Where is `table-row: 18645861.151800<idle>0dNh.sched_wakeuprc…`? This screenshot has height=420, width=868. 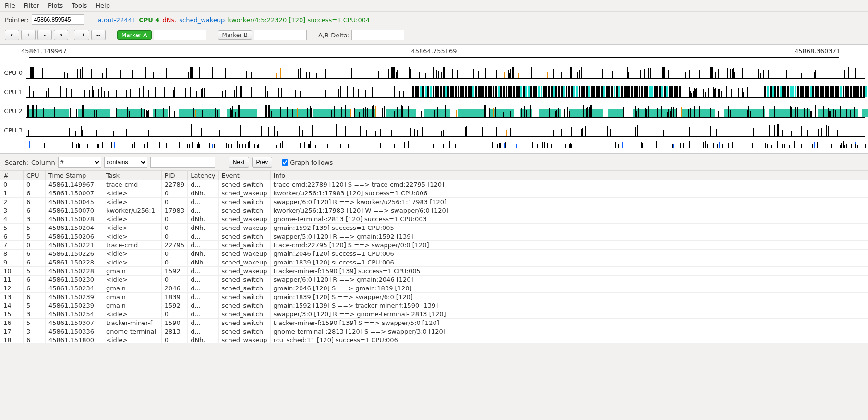 table-row: 18645861.151800<idle>0dNh.sched_wakeuprc… is located at coordinates (434, 340).